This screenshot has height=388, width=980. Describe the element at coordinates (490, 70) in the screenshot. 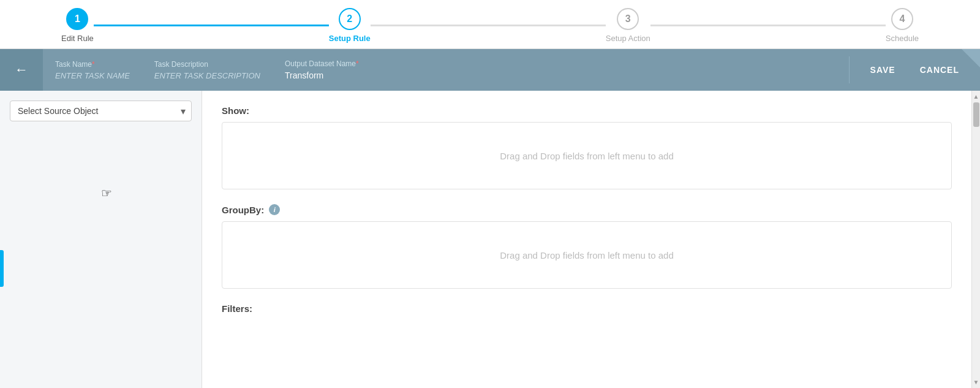

I see `header-bar: ← Task Name* ENTER TASK NAME Task Descri…` at that location.